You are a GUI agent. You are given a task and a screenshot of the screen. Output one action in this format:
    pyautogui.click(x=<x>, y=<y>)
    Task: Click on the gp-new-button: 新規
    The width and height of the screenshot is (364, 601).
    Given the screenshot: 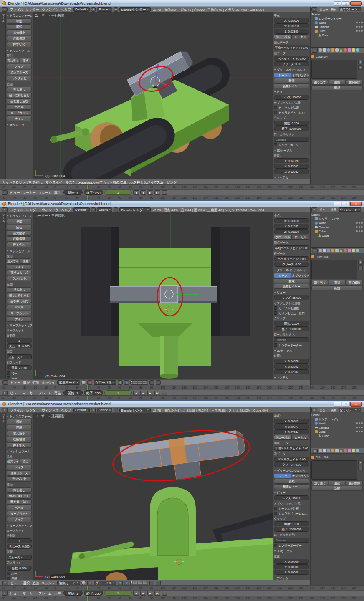 What is the action you would take?
    pyautogui.click(x=291, y=281)
    